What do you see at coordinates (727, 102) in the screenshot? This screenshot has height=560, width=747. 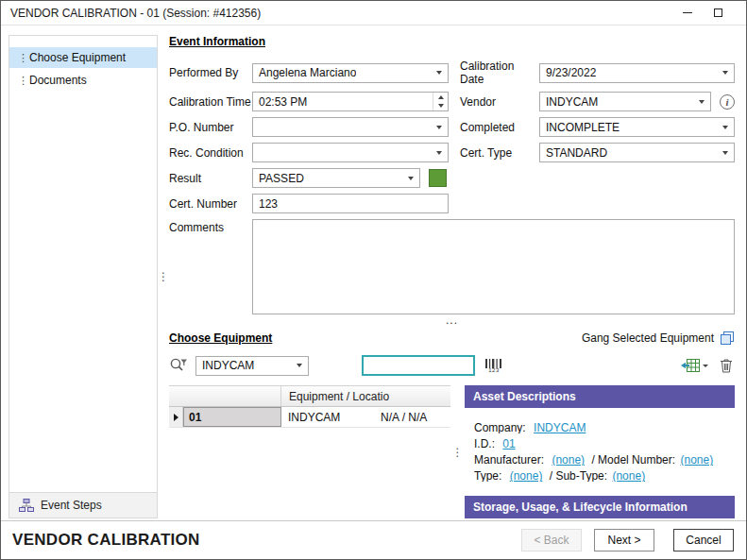 I see `info-icon: i` at bounding box center [727, 102].